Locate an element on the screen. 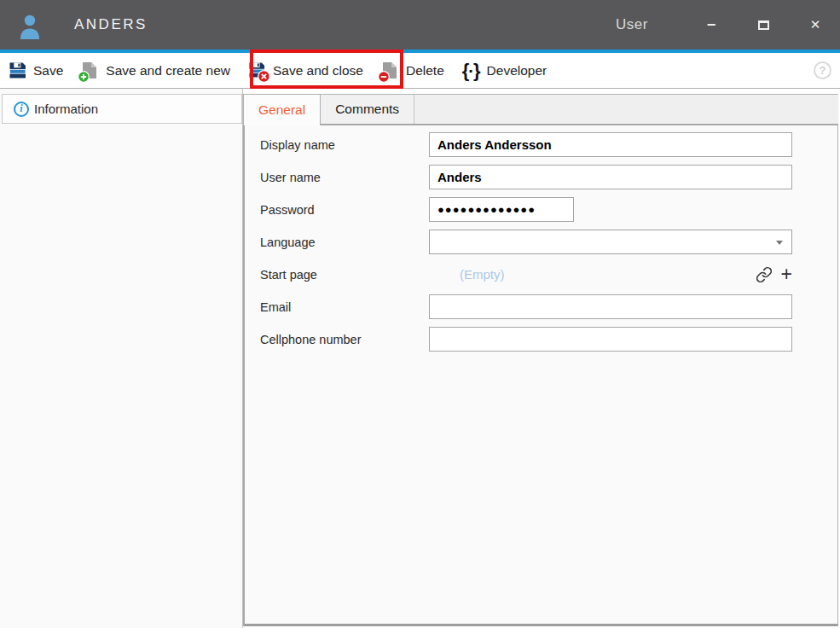 The width and height of the screenshot is (840, 628). save-and-create-new-button: Save and create new is located at coordinates (155, 71).